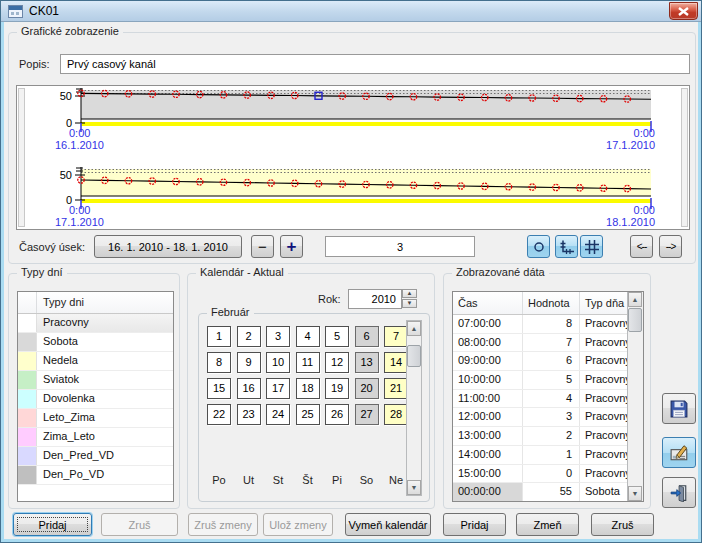  I want to click on calendar-scroll-down-icon: ▼, so click(414, 488).